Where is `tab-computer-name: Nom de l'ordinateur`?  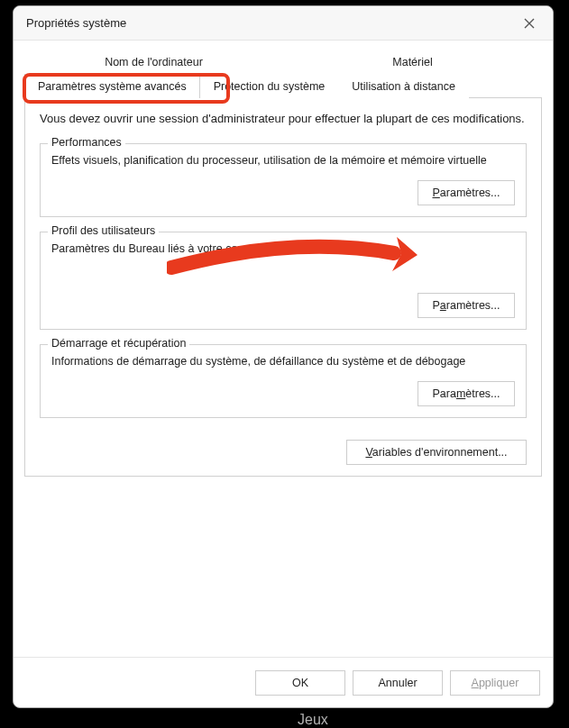
tab-computer-name: Nom de l'ordinateur is located at coordinates (153, 61).